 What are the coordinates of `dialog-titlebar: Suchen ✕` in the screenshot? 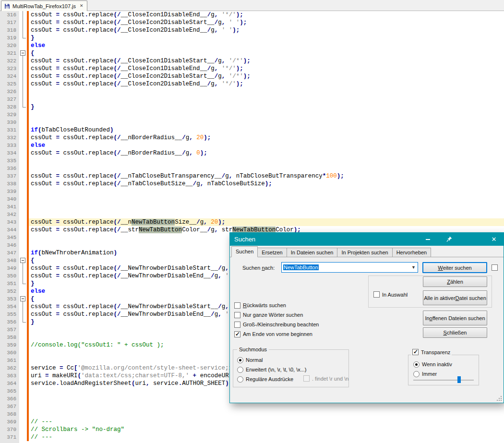 It's located at (367, 239).